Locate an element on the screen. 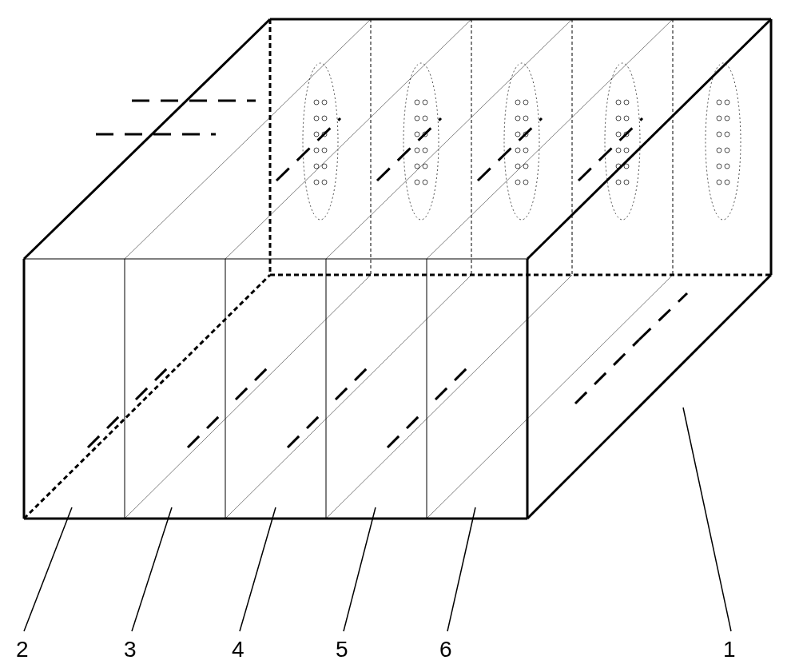 The image size is (799, 672). label-2: 2 is located at coordinates (22, 649).